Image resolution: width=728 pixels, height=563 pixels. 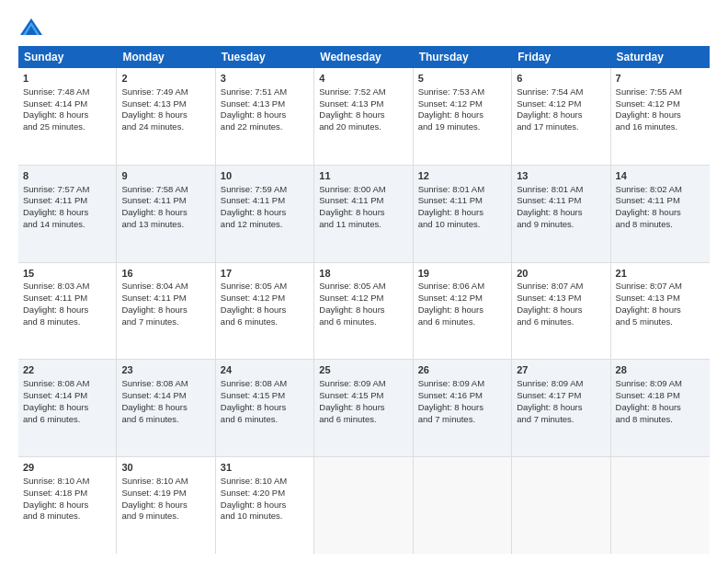 I want to click on day-number: 17, so click(x=265, y=274).